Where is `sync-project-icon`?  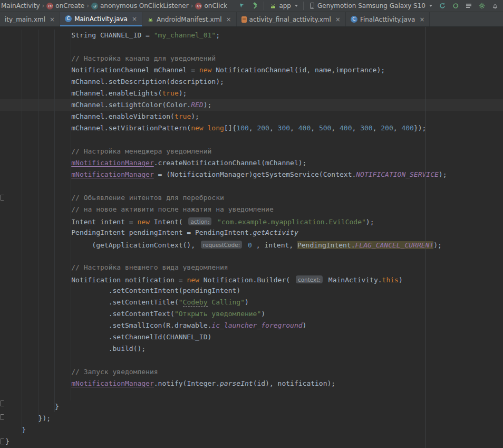
sync-project-icon is located at coordinates (442, 6).